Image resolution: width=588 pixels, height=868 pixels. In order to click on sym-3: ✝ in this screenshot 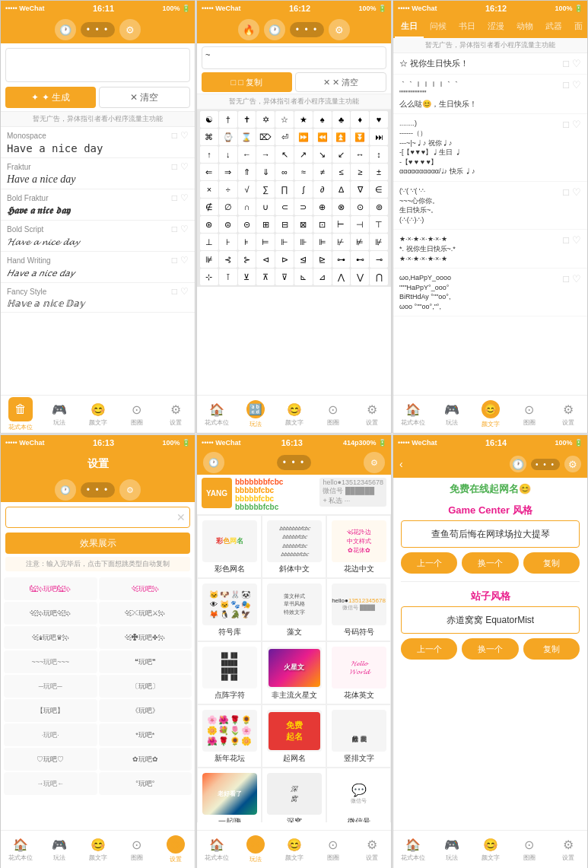, I will do `click(247, 119)`.